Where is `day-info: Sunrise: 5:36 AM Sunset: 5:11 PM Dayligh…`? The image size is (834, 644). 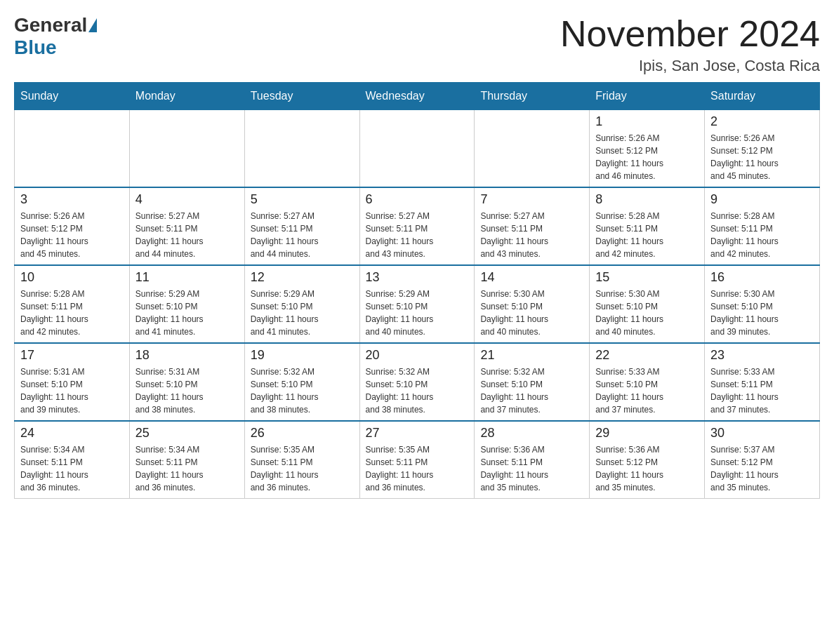
day-info: Sunrise: 5:36 AM Sunset: 5:11 PM Dayligh… is located at coordinates (532, 469).